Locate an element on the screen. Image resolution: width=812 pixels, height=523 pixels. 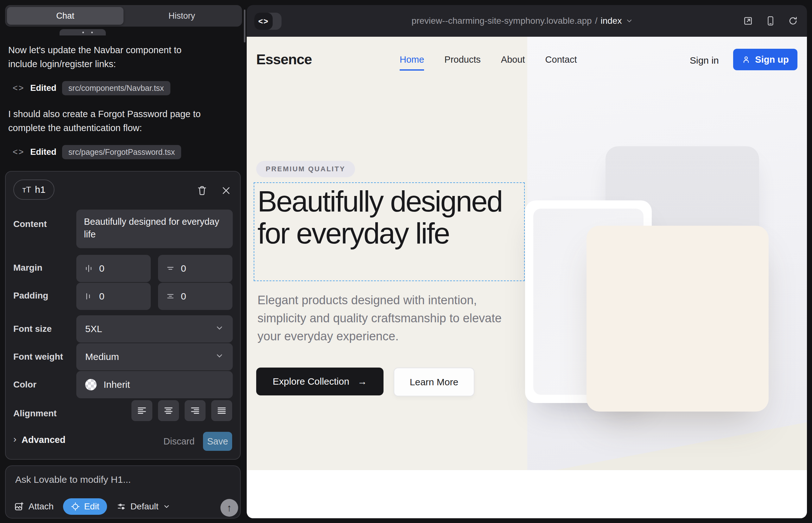
margin-x-input is located at coordinates (120, 268).